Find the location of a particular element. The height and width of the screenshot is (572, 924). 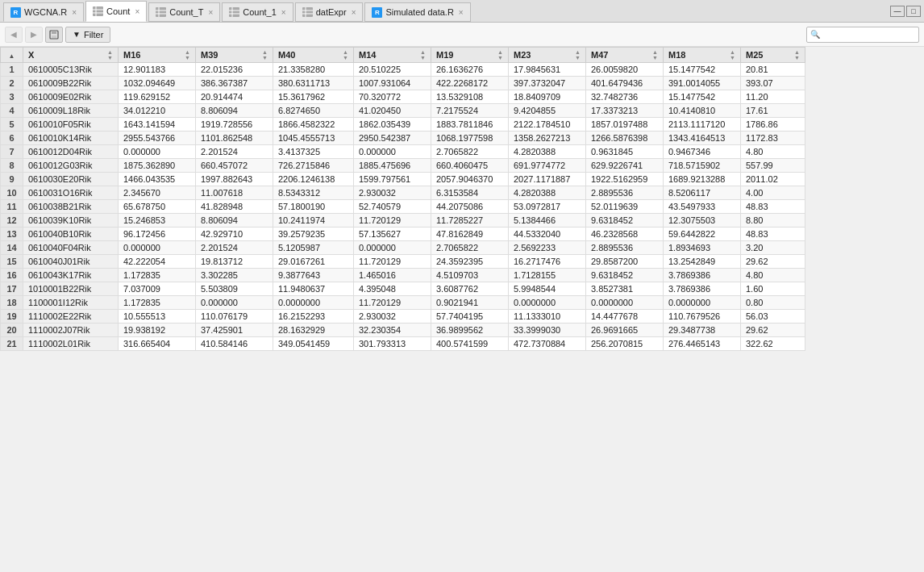

cell-x: 1100001I12Rik is located at coordinates (71, 303).